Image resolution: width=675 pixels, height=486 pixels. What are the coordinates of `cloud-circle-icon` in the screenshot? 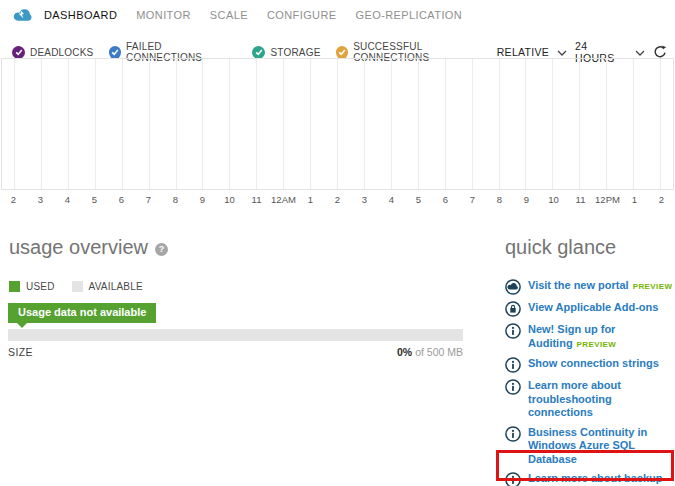 It's located at (513, 287).